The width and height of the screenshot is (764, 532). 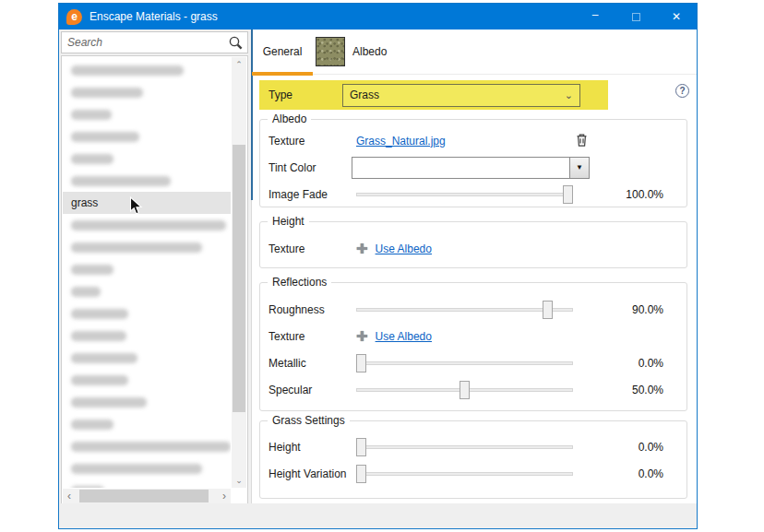 What do you see at coordinates (400, 141) in the screenshot?
I see `texture-file-link: Grass_Natural.jpg` at bounding box center [400, 141].